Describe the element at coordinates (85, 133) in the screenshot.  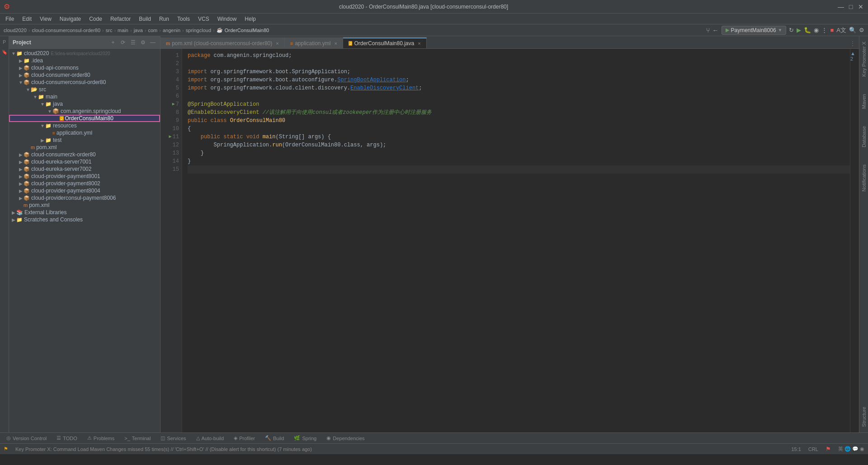
I see `tree-item-yaml: ≡ application.yml` at that location.